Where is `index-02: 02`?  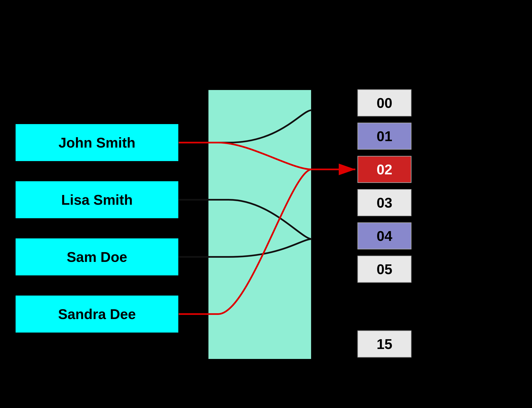
index-02: 02 is located at coordinates (385, 170).